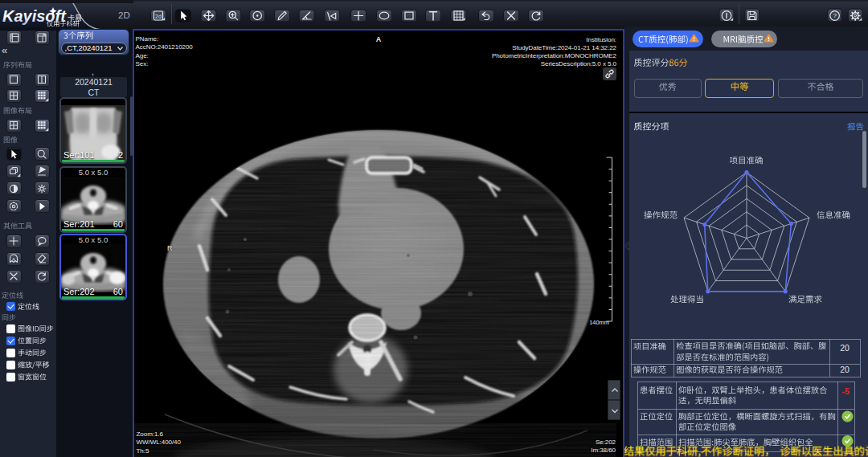 The width and height of the screenshot is (868, 457). I want to click on svg-text: 2D, so click(124, 15).